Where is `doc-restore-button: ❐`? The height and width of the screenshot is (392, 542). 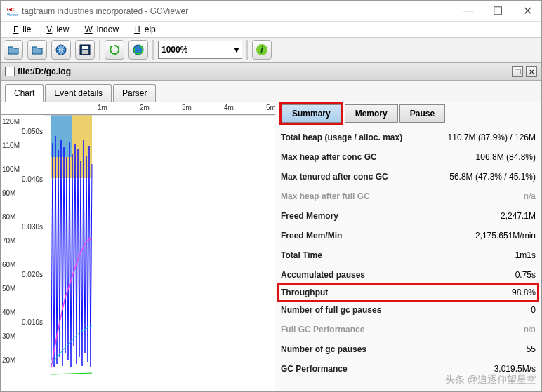
doc-restore-button: ❐ is located at coordinates (517, 72).